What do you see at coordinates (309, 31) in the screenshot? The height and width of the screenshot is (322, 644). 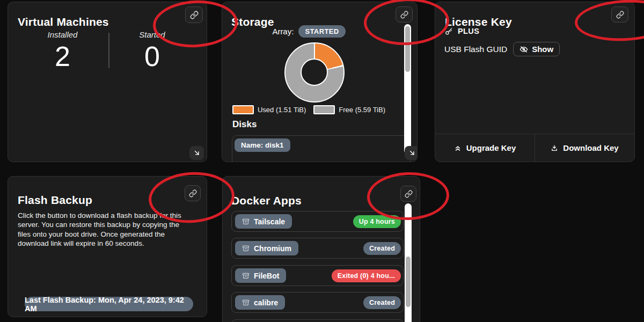 I see `array-status-row: Array: STARTED` at bounding box center [309, 31].